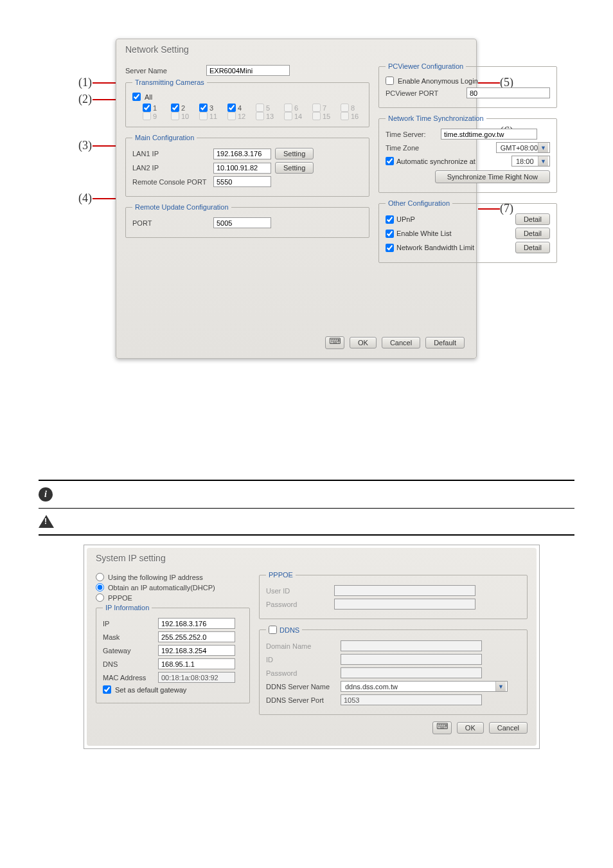 Image resolution: width=613 pixels, height=868 pixels. Describe the element at coordinates (85, 99) in the screenshot. I see `callout-2: (2)` at that location.